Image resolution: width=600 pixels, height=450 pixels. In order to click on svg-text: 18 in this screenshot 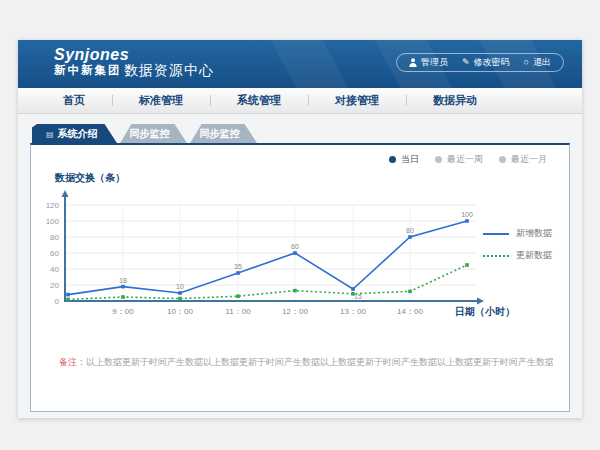, I will do `click(123, 280)`.